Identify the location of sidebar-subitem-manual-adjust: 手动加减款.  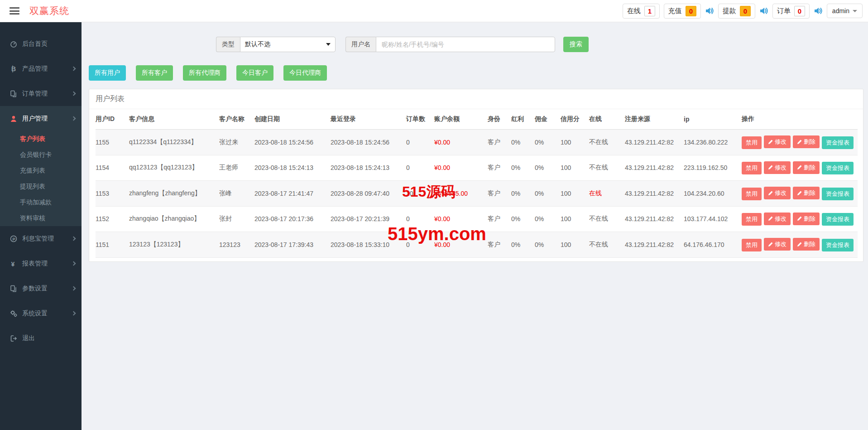
(41, 202).